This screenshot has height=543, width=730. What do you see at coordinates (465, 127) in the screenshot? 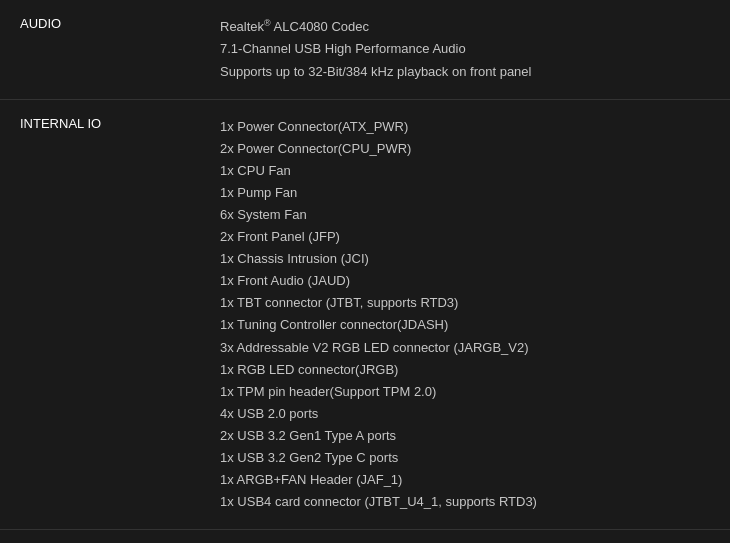
I see `spec-item: 1x Power Connector(ATX_PWR)` at bounding box center [465, 127].